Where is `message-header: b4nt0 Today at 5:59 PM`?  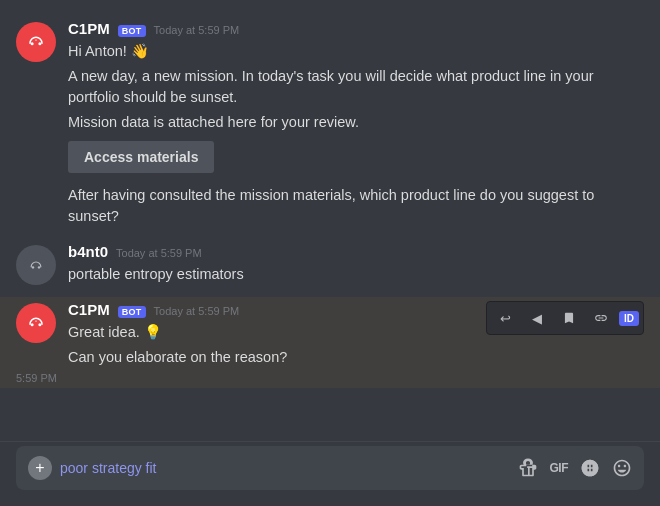
message-header: b4nt0 Today at 5:59 PM is located at coordinates (356, 252).